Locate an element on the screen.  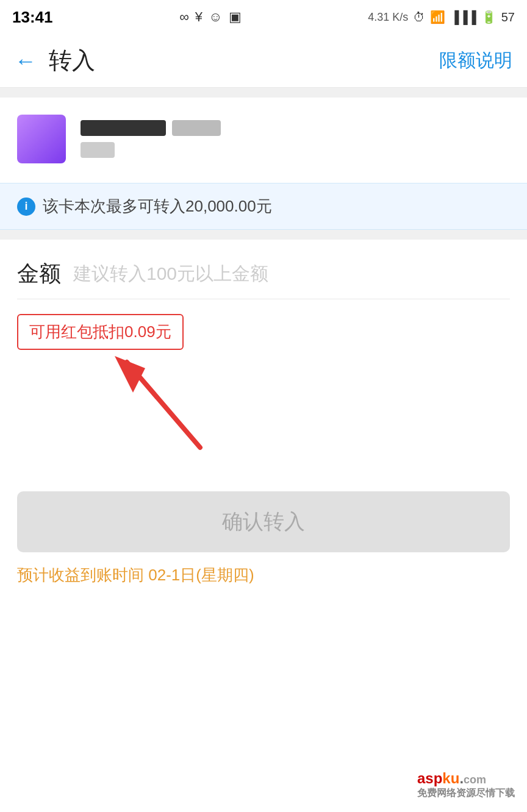
loop-icon: ∞ is located at coordinates (184, 17).